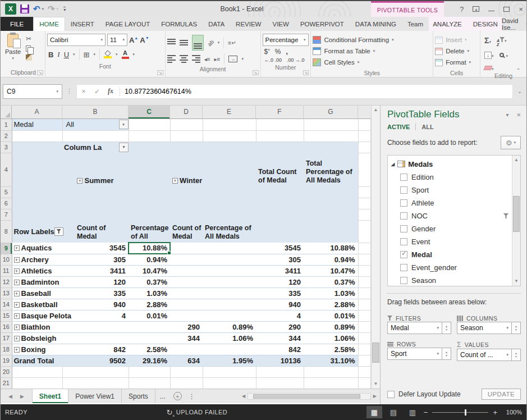 This screenshot has height=420, width=527. Describe the element at coordinates (95, 349) in the screenshot. I see `cell-b18: 842` at that location.